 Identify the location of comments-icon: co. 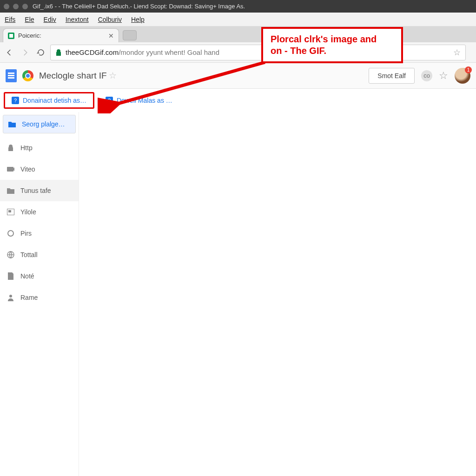
(427, 76).